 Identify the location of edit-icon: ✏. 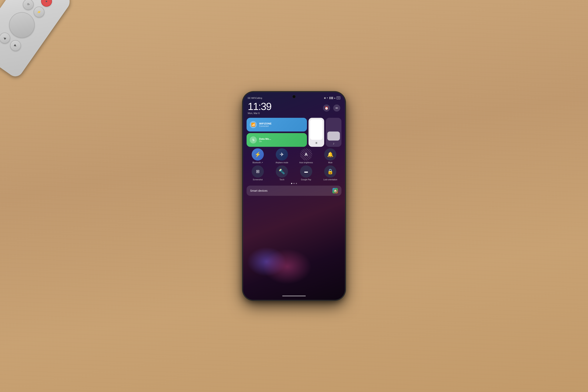
(337, 108).